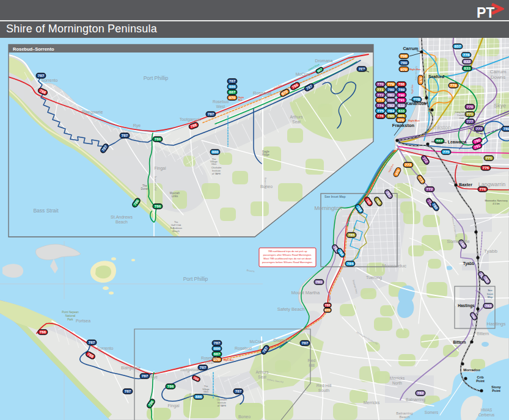 The width and height of the screenshot is (509, 420). What do you see at coordinates (191, 397) in the screenshot?
I see `svg-text: Boneo` at bounding box center [191, 397].